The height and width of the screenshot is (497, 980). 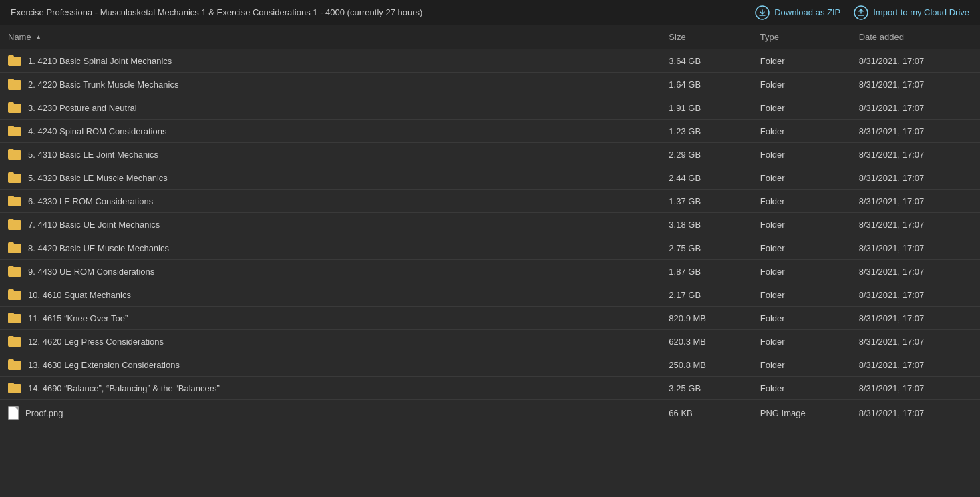 What do you see at coordinates (706, 37) in the screenshot?
I see `column-header-size: Size` at bounding box center [706, 37].